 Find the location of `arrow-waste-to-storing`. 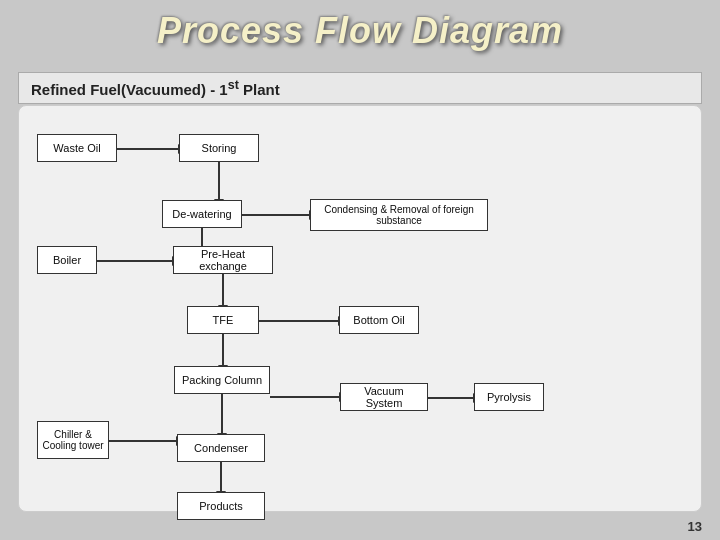

arrow-waste-to-storing is located at coordinates (148, 149).